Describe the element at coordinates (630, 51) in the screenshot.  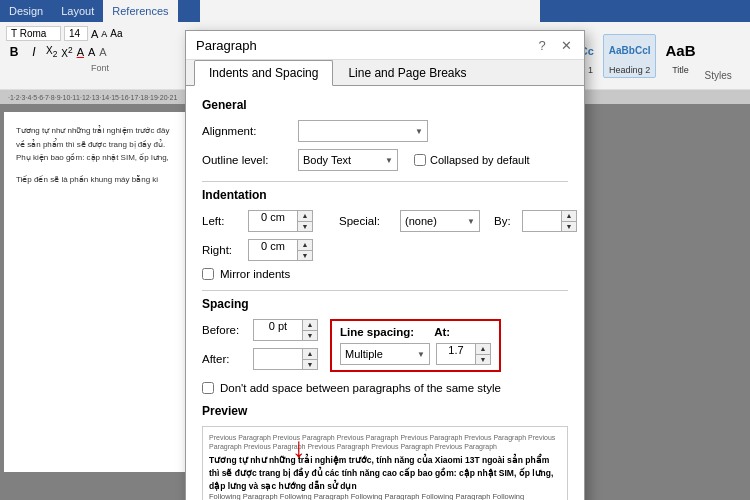
I see `heading2-preview: AaBbCcI` at that location.